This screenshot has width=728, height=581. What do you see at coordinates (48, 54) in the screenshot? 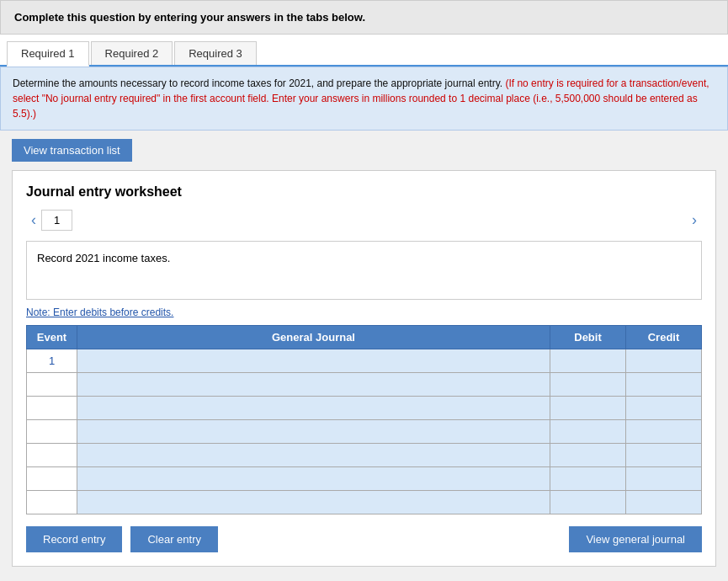
I see `tab-required-1: Required 1` at bounding box center [48, 54].